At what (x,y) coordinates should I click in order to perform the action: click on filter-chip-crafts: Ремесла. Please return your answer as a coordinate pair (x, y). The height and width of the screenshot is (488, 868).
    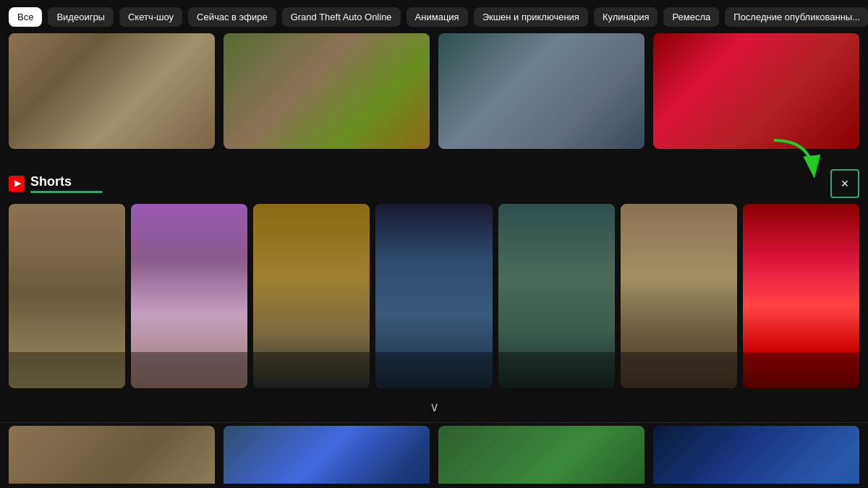
    Looking at the image, I should click on (692, 17).